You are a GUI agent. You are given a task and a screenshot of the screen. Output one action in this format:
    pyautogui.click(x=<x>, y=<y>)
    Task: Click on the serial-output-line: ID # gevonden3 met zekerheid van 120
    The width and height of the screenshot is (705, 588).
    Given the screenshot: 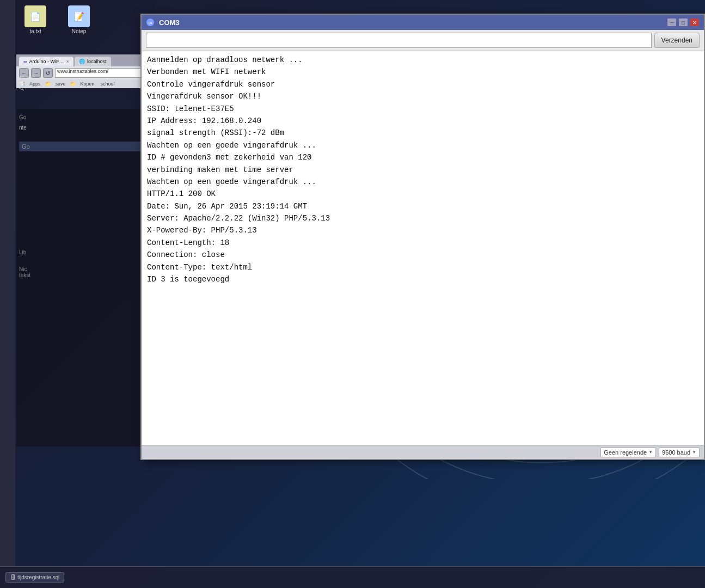 What is the action you would take?
    pyautogui.click(x=422, y=157)
    